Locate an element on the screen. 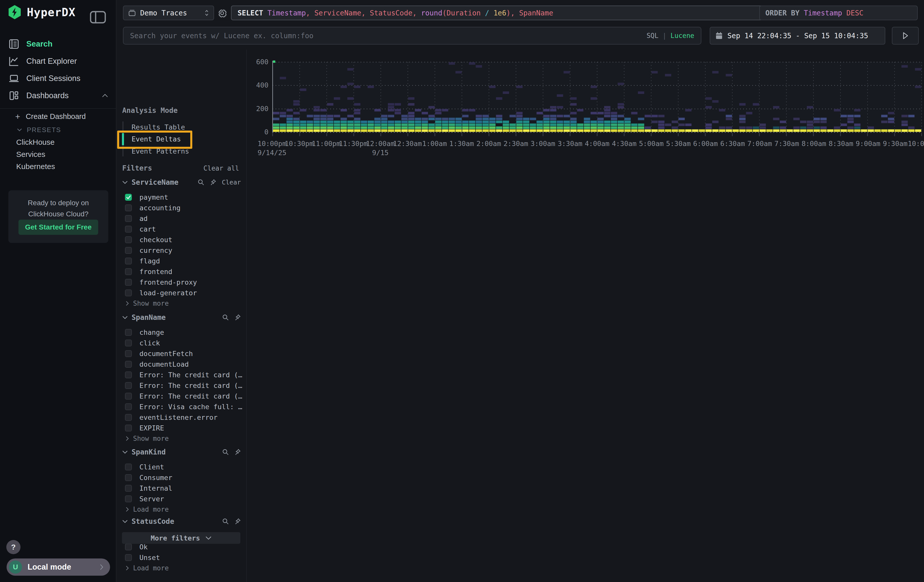  filter-option-change: change is located at coordinates (182, 332).